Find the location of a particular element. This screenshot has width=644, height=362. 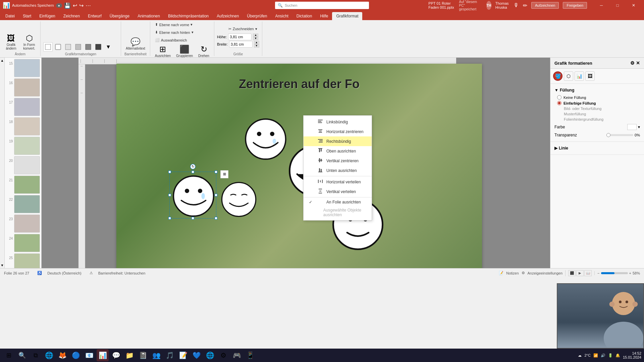

slideshow-view-button: ▶ is located at coordinates (580, 273).